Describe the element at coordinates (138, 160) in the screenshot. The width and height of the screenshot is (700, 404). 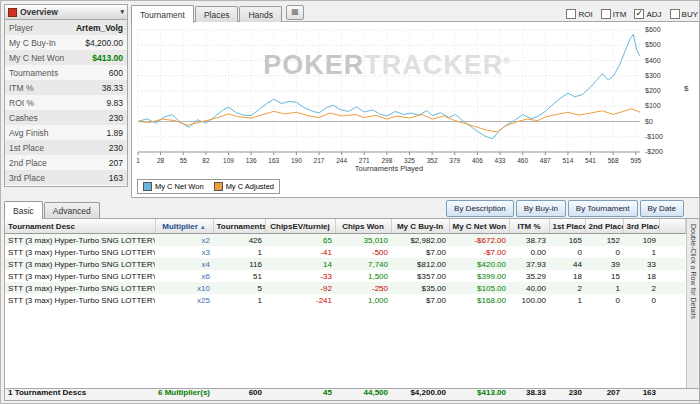
I see `svg-text: 1` at that location.